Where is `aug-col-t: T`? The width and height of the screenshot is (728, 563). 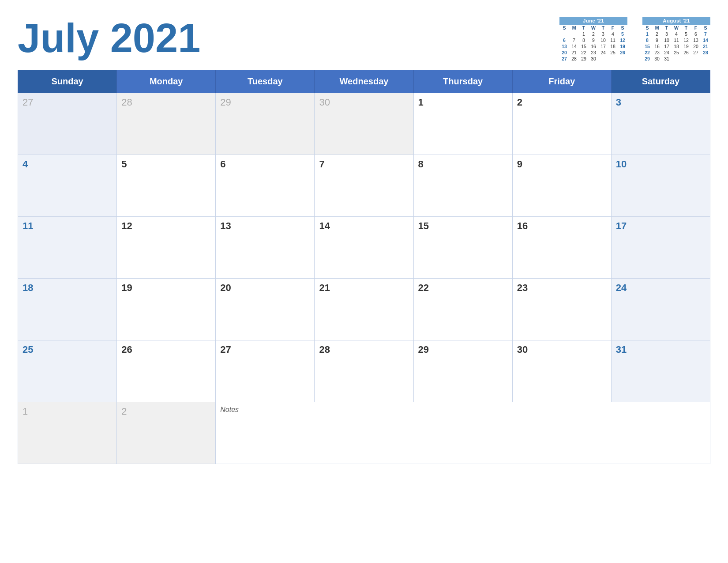 aug-col-t: T is located at coordinates (667, 28).